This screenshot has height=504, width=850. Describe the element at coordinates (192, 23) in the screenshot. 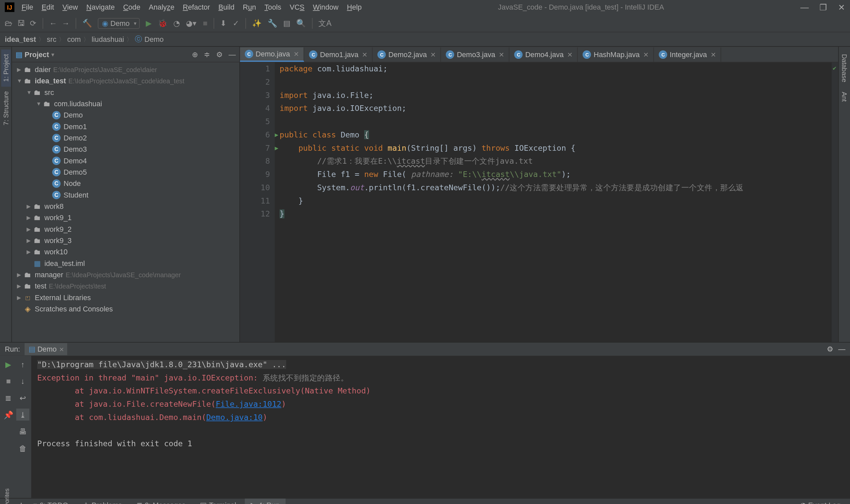

I see `profile-button: ◕▾` at that location.